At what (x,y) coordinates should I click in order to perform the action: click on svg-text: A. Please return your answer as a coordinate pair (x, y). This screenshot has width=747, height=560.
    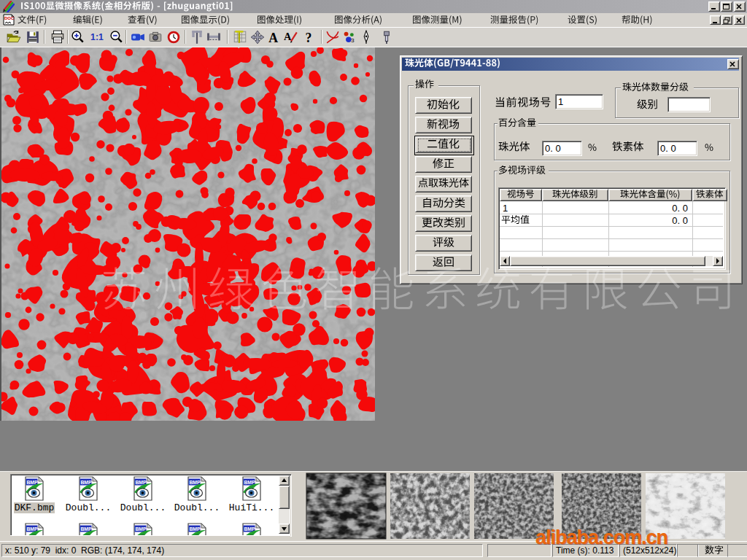
    Looking at the image, I should click on (273, 38).